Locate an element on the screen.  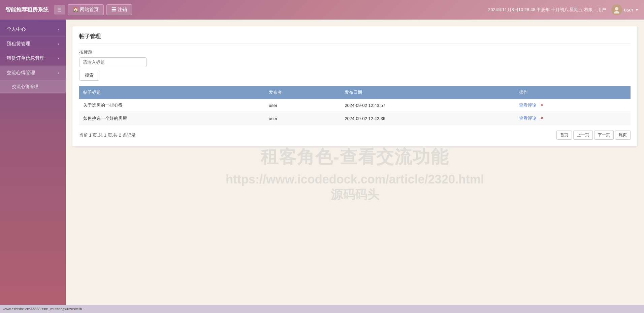
watermark-line4: 源码码头 is located at coordinates (355, 195).